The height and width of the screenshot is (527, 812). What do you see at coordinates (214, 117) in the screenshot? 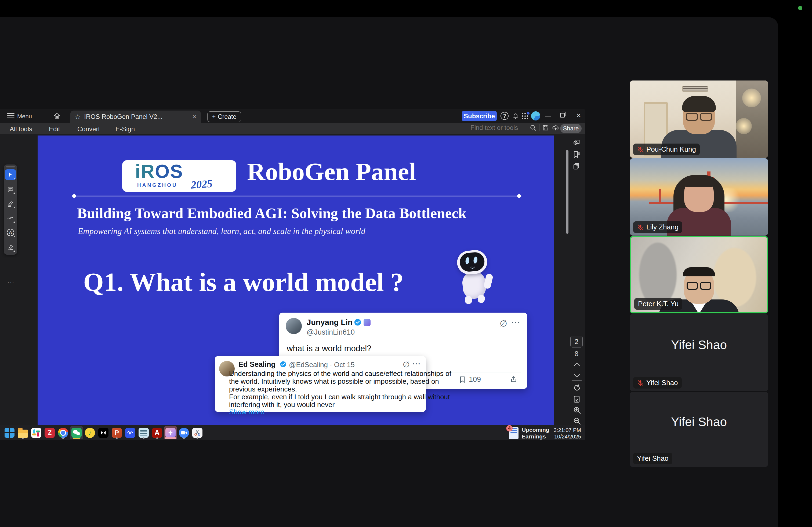
I see `plus-icon: +` at bounding box center [214, 117].